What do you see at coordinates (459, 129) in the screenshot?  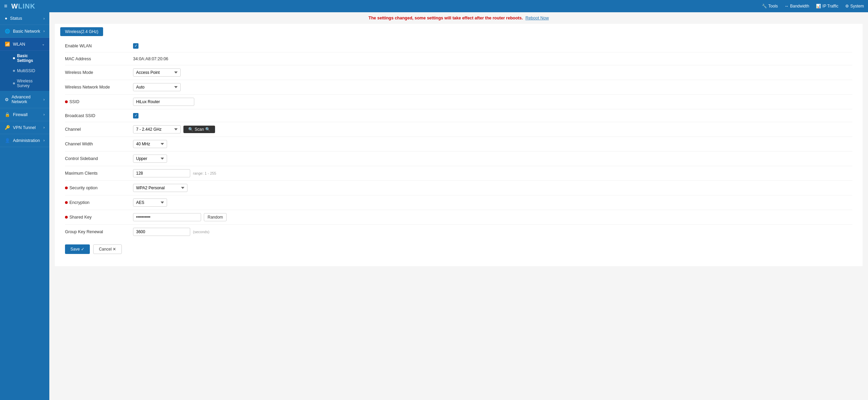 I see `row-channel: Channel Auto 1 - 2.412 GHz 2 - 2.417 GHz…` at bounding box center [459, 129].